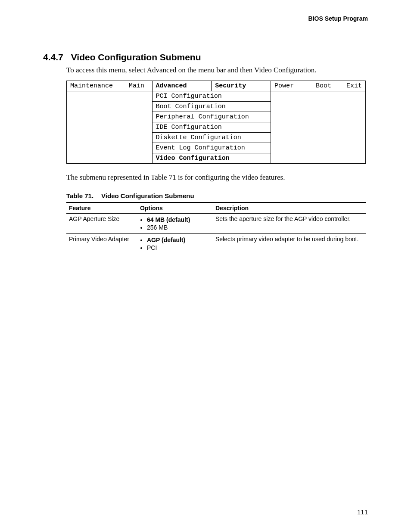 The height and width of the screenshot is (532, 411). Describe the element at coordinates (211, 128) in the screenshot. I see `submenu-ide: IDE Configuration` at that location.